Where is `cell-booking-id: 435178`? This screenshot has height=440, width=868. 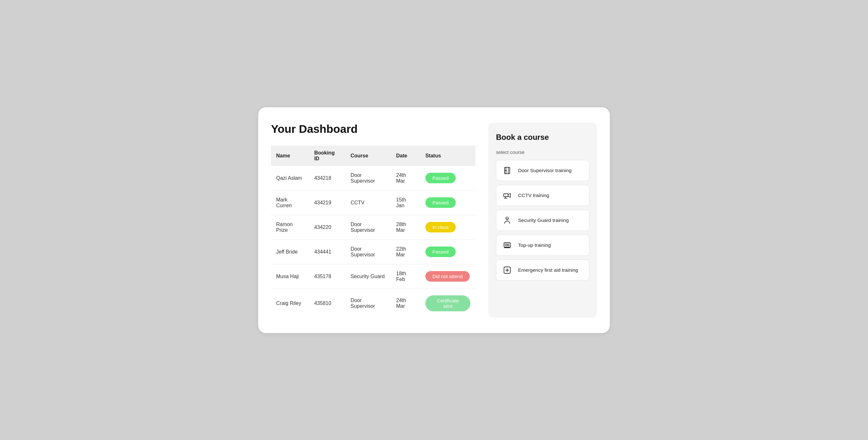
cell-booking-id: 435178 is located at coordinates (327, 276).